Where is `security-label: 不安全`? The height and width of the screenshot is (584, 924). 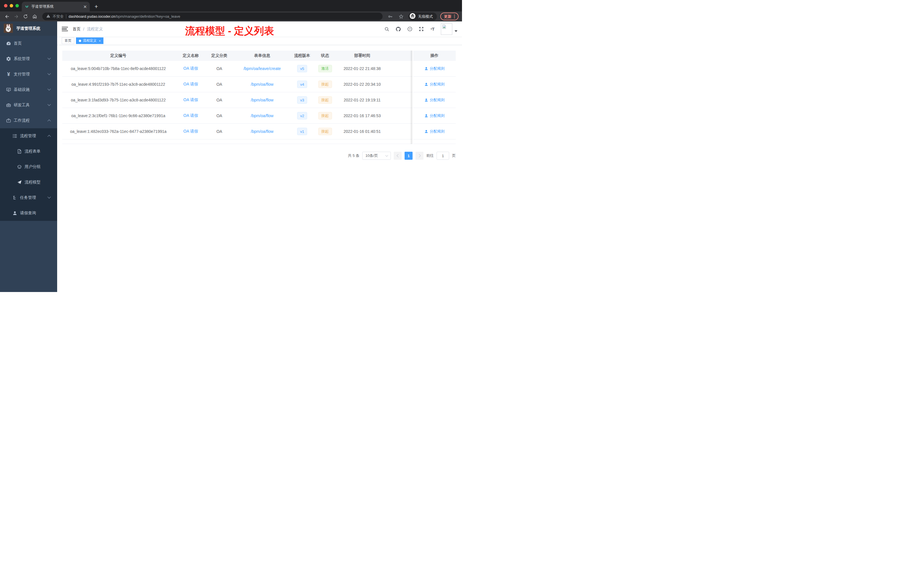 security-label: 不安全 is located at coordinates (58, 16).